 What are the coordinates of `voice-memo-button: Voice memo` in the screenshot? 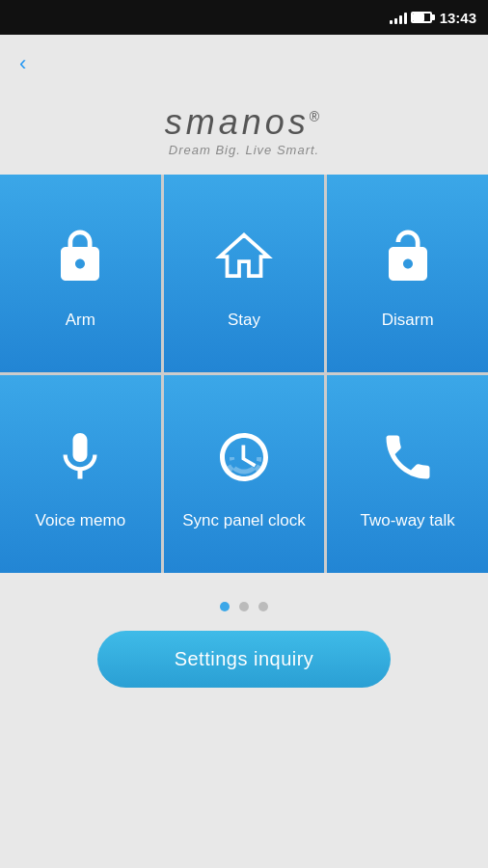 It's located at (81, 475).